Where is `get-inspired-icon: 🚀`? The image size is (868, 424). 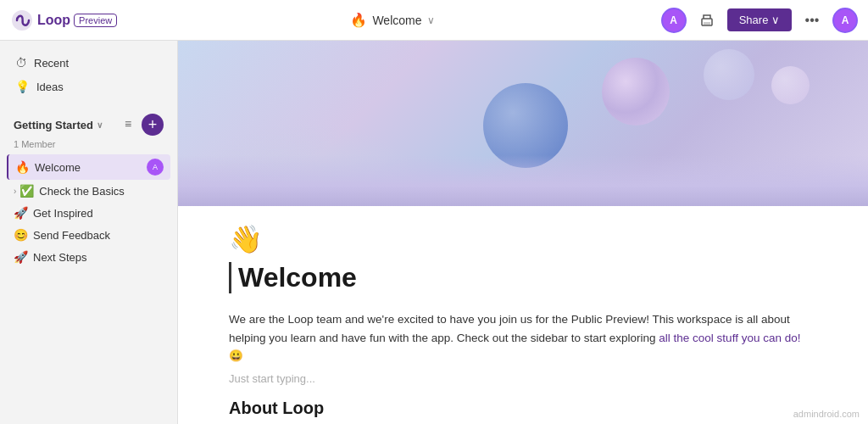
get-inspired-icon: 🚀 is located at coordinates (20, 213).